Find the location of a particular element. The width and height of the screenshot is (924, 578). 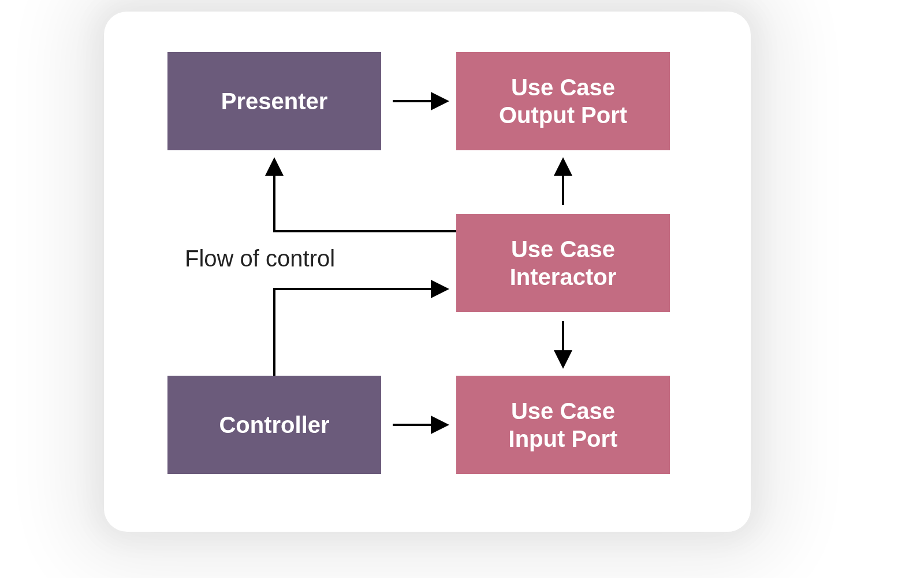

node-controller: Controller is located at coordinates (274, 425).